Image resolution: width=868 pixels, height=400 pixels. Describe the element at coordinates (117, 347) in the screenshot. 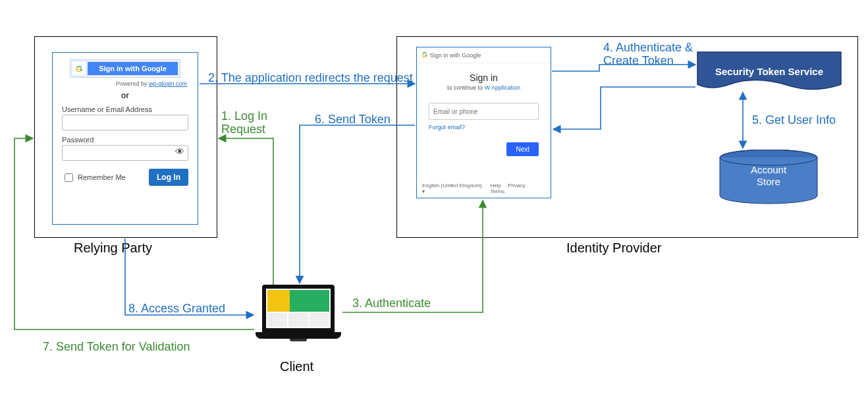

I see `step-7: 7. Send Token for Validation` at that location.